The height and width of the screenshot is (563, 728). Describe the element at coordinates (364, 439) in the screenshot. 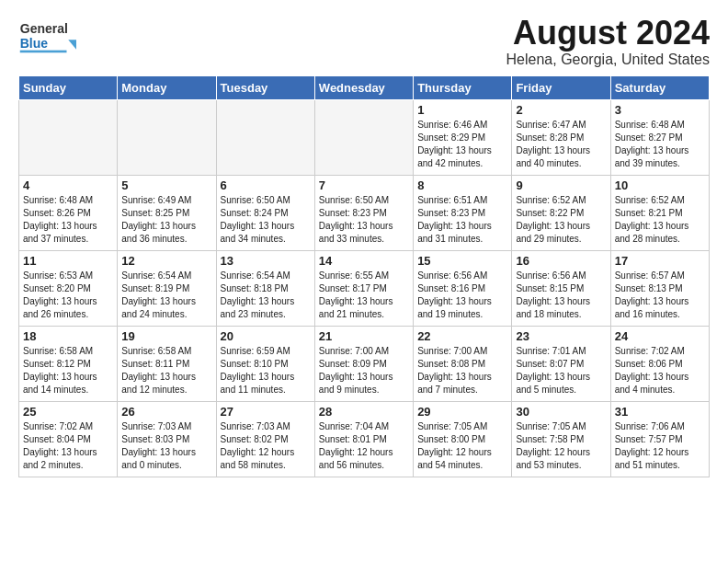

I see `calendar-day-cell: 28Sunrise: 7:04 AMSunset: 8:01 PMDayligh…` at that location.